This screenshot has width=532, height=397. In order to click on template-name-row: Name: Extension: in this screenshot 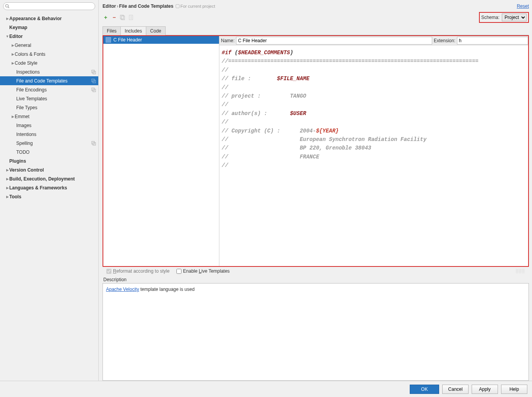, I will do `click(374, 41)`.